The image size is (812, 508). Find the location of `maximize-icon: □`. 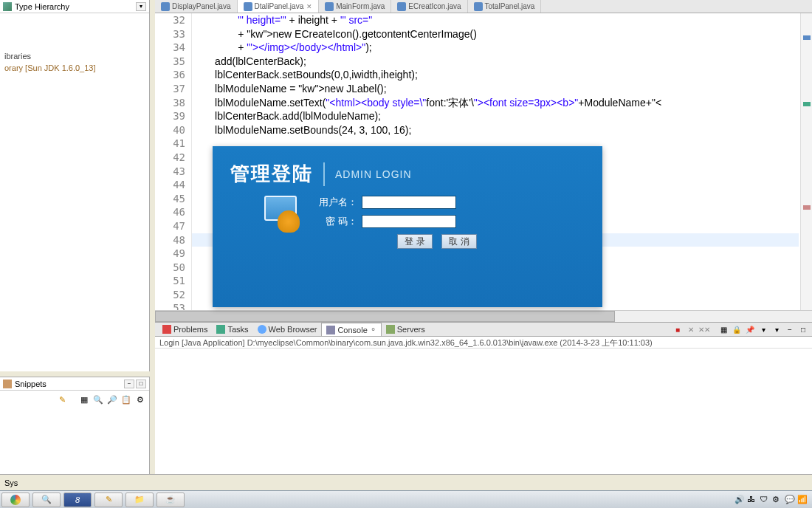

maximize-icon: □ is located at coordinates (141, 384).